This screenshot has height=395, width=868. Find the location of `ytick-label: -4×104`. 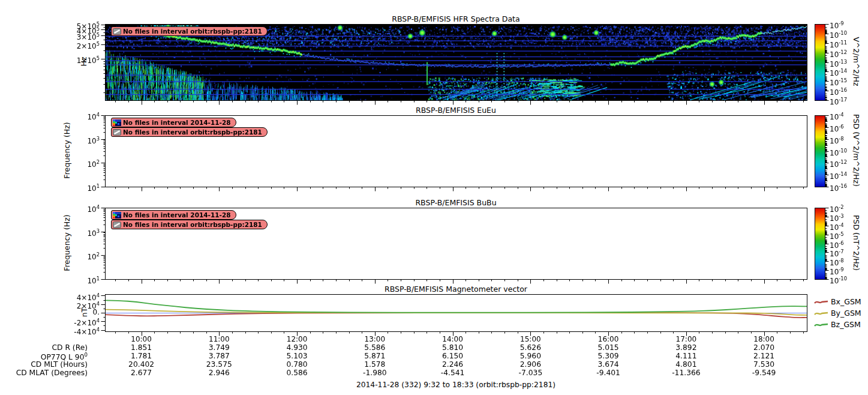

ytick-label: -4×104 is located at coordinates (76, 331).